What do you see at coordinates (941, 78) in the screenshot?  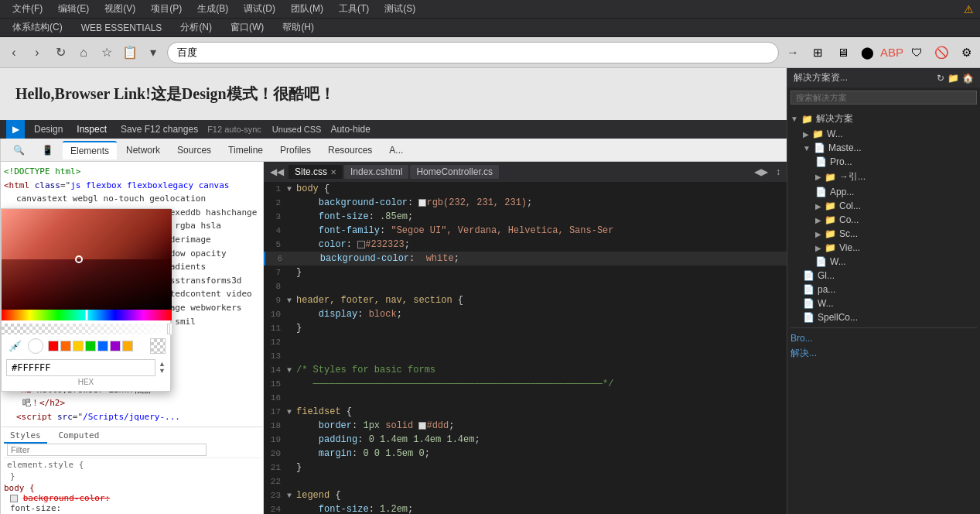 I see `sync-icon: ↻` at bounding box center [941, 78].